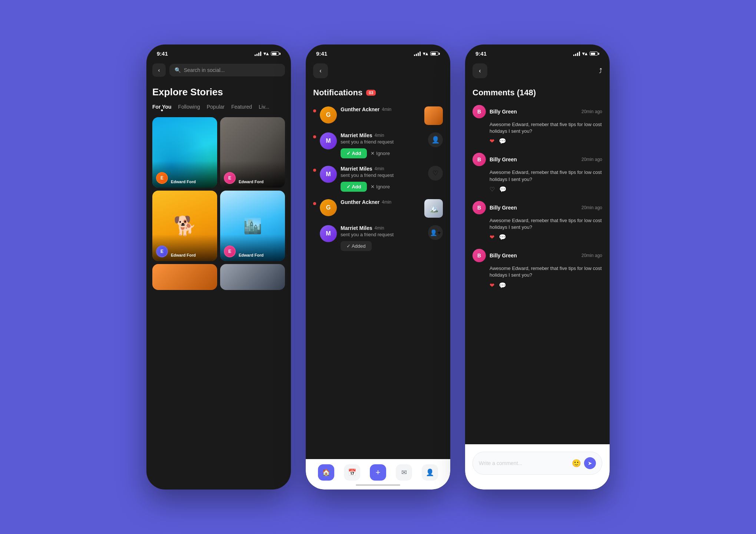 The height and width of the screenshot is (534, 756). What do you see at coordinates (378, 472) in the screenshot?
I see `nav-tab-plus: +` at bounding box center [378, 472].